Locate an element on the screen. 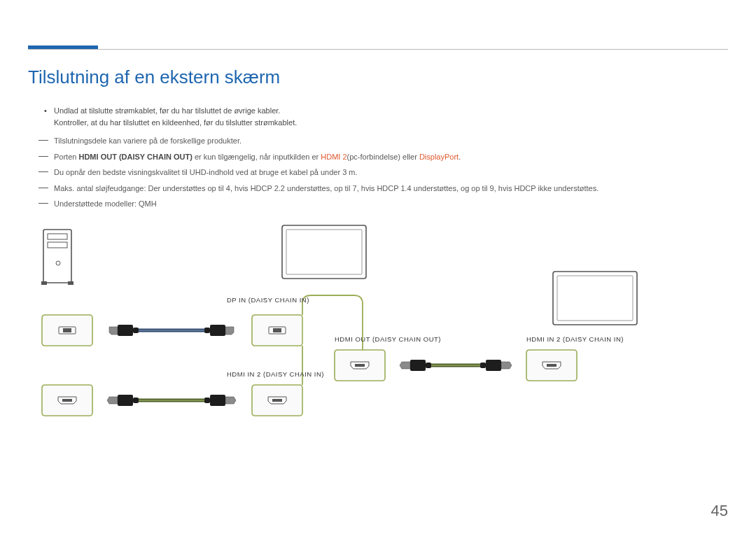 Image resolution: width=756 pixels, height=534 pixels. dash-warn: DisplayPort is located at coordinates (439, 157).